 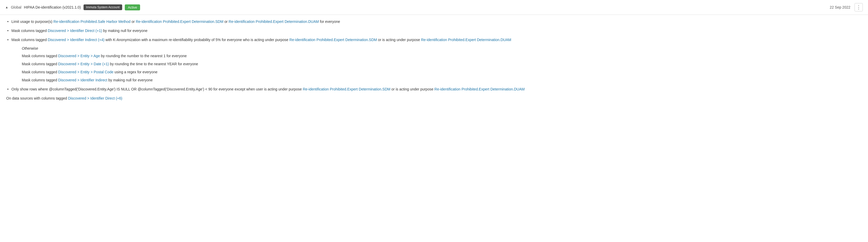 What do you see at coordinates (480, 89) in the screenshot?
I see `rule4-link2: Re-identification Prohibited.Expert Dete…` at bounding box center [480, 89].